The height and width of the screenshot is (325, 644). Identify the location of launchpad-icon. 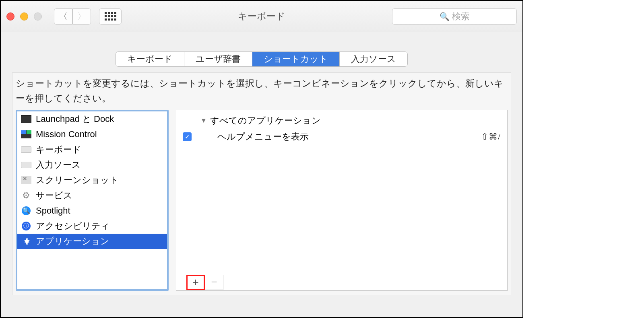
(26, 119).